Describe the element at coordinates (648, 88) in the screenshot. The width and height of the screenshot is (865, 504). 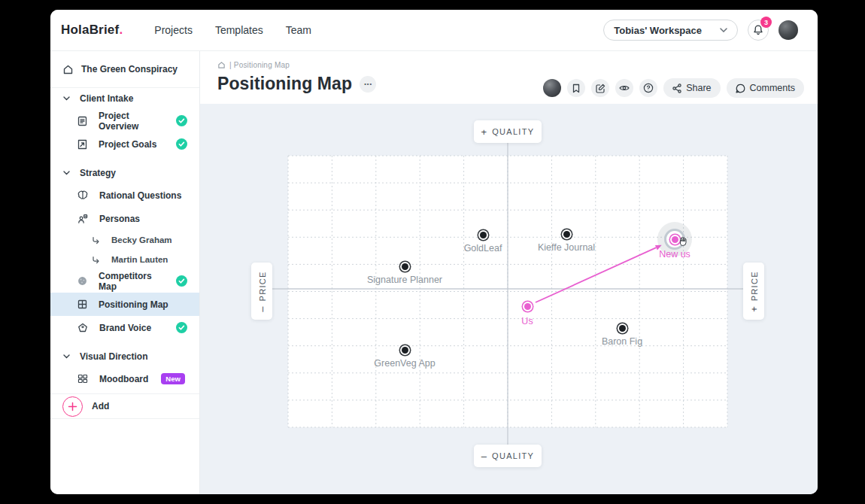
I see `help-button` at that location.